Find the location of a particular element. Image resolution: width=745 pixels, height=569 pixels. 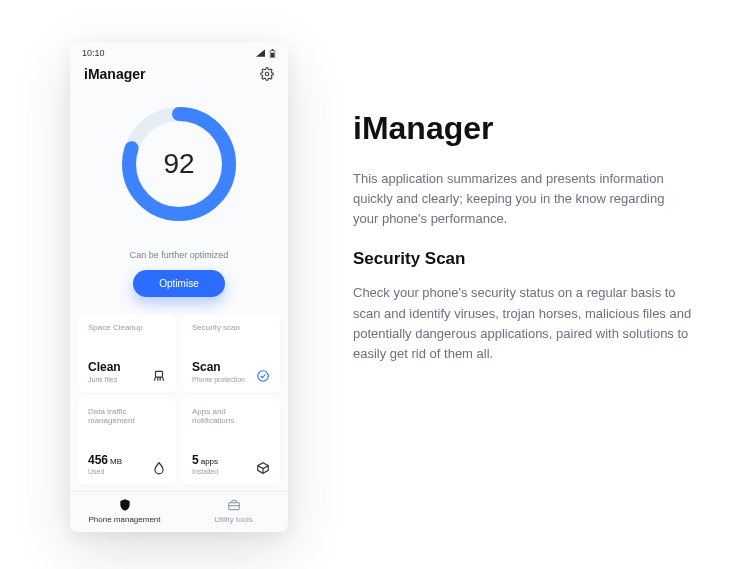

cards-grid: Space Cleanup Clean Junk files Security … is located at coordinates (179, 400).